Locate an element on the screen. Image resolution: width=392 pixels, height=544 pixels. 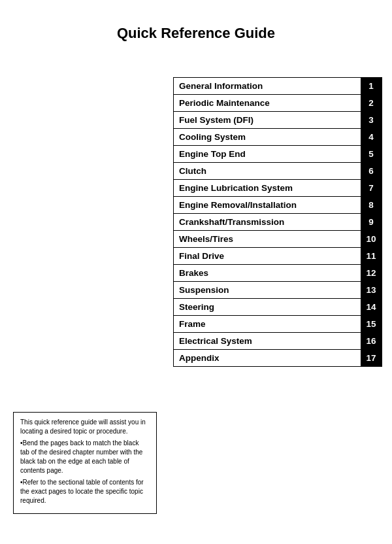
toc-row: Frame15 is located at coordinates (278, 324).